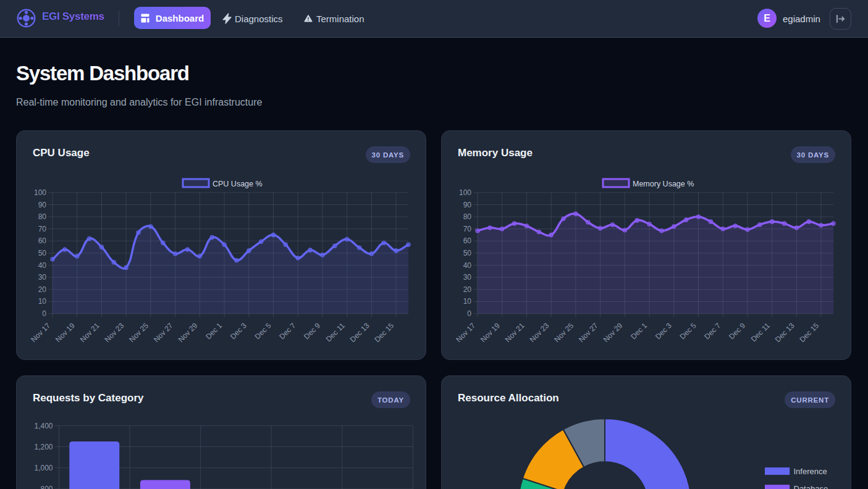  Describe the element at coordinates (237, 184) in the screenshot. I see `svg-text: CPU Usage %` at that location.